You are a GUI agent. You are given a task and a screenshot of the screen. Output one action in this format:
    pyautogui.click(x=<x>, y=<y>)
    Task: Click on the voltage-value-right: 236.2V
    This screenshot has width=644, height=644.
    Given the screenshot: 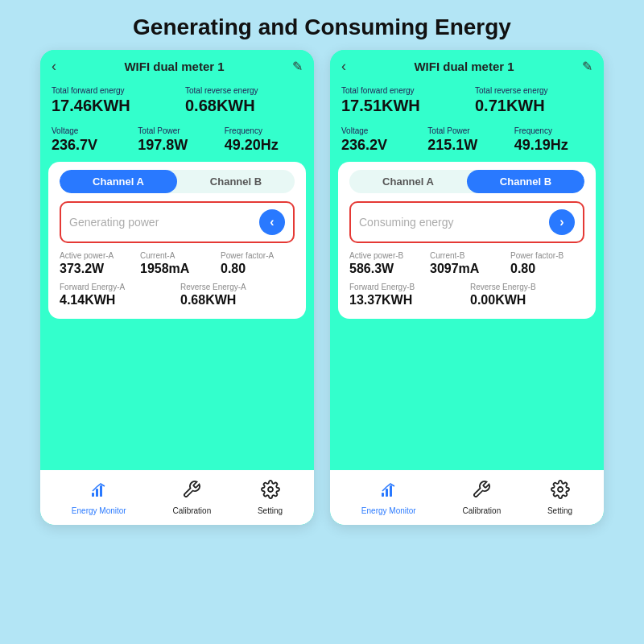 What is the action you would take?
    pyautogui.click(x=380, y=145)
    